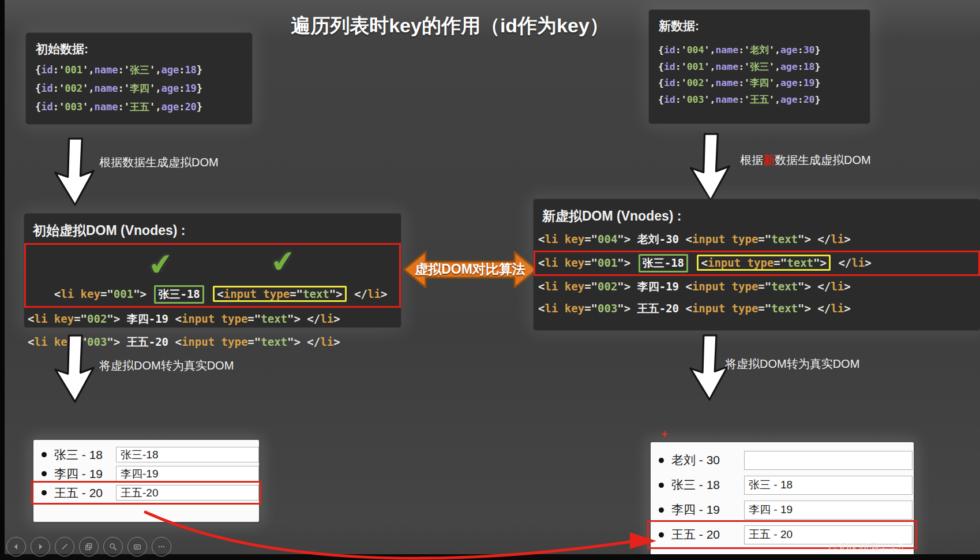 The height and width of the screenshot is (560, 980). I want to click on code-line: {id:'004',name:'老刘',age:30}, so click(764, 51).